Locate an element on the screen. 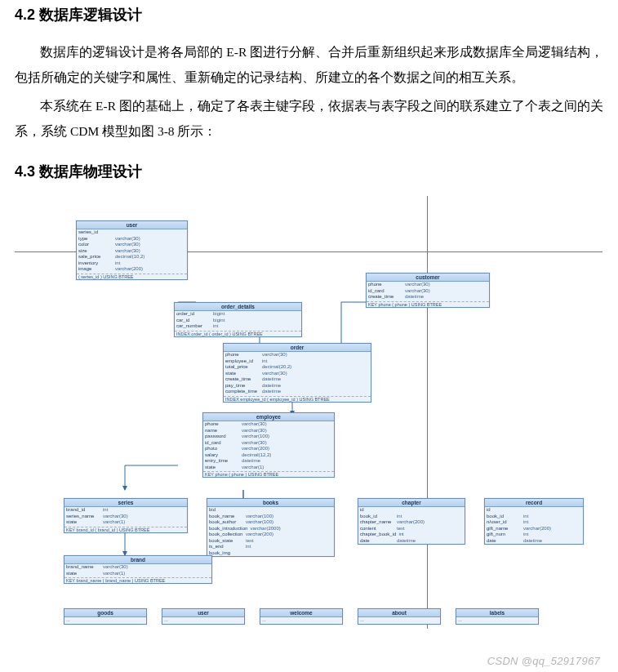  entity-title: order_details is located at coordinates (238, 307).